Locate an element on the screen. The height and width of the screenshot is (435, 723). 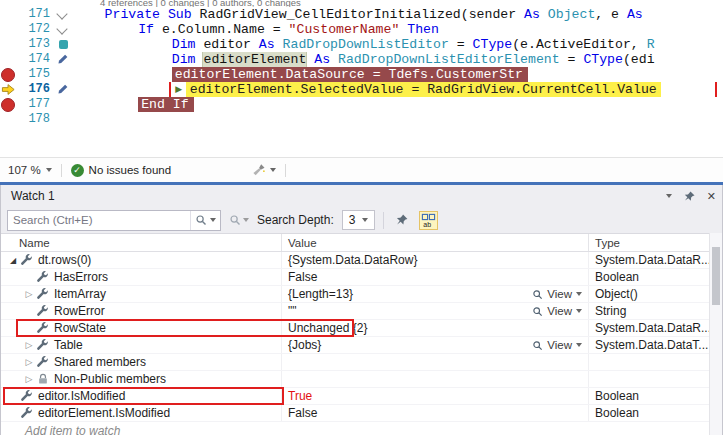
watch-value: False is located at coordinates (300, 277).